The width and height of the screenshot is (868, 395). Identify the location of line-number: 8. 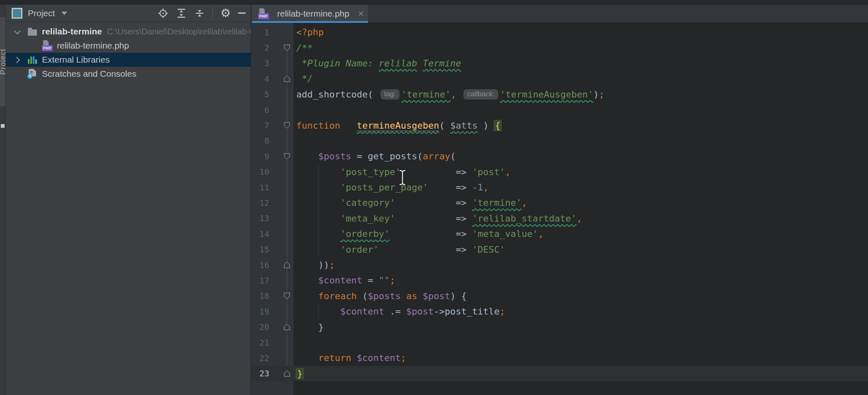
(261, 141).